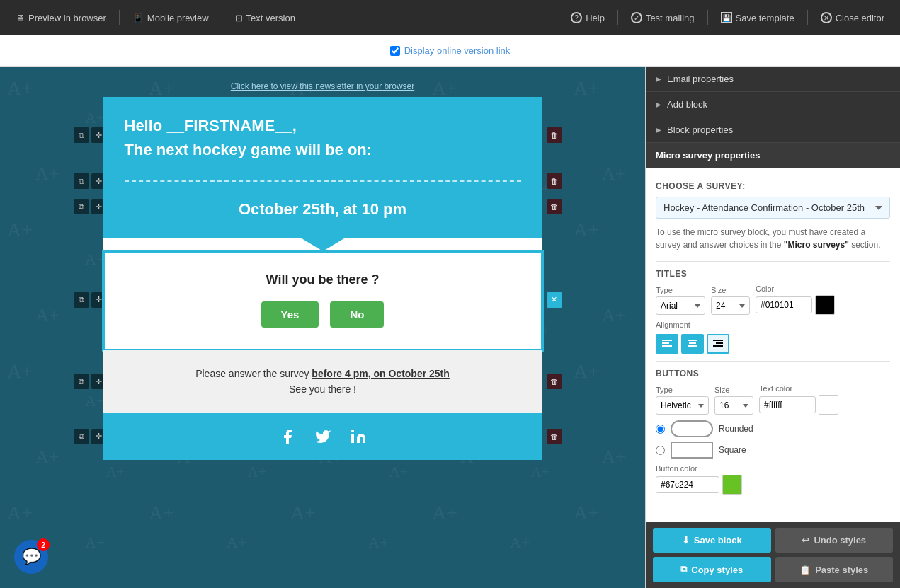 The height and width of the screenshot is (588, 900). What do you see at coordinates (688, 485) in the screenshot?
I see `btn-color-input: #67c224` at bounding box center [688, 485].